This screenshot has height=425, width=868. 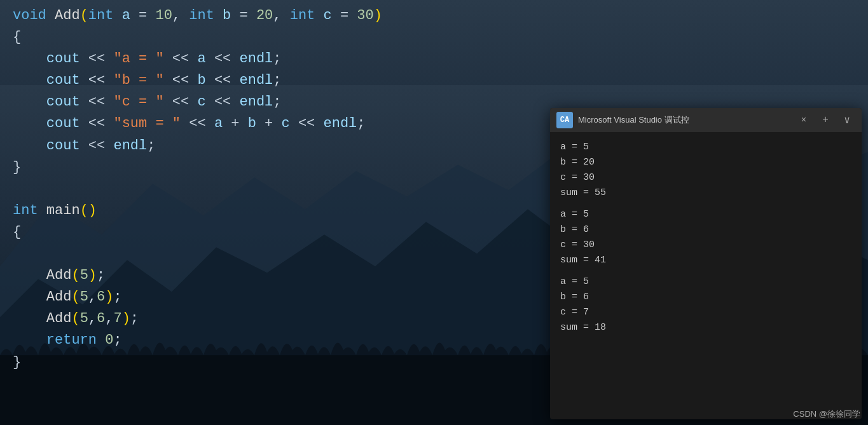 What do you see at coordinates (706, 170) in the screenshot?
I see `output-group-1: a = 5 b = 20 c = 30 sum = 55` at bounding box center [706, 170].